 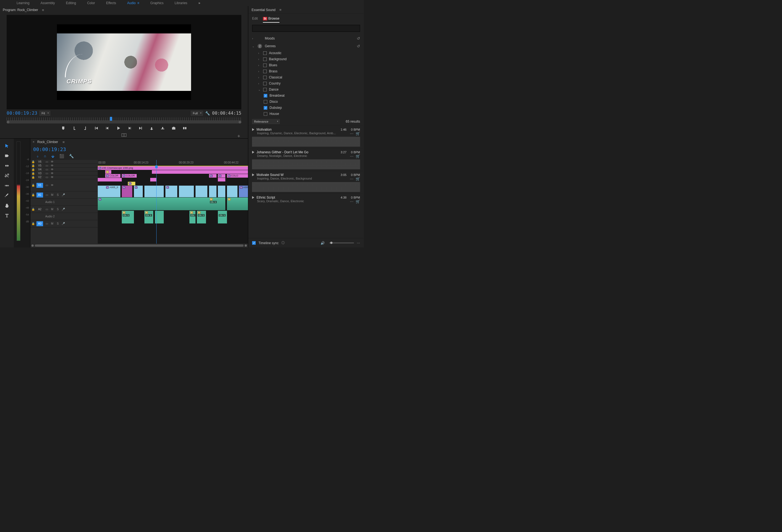 I want to click on track-v1-label: V1, so click(x=40, y=185).